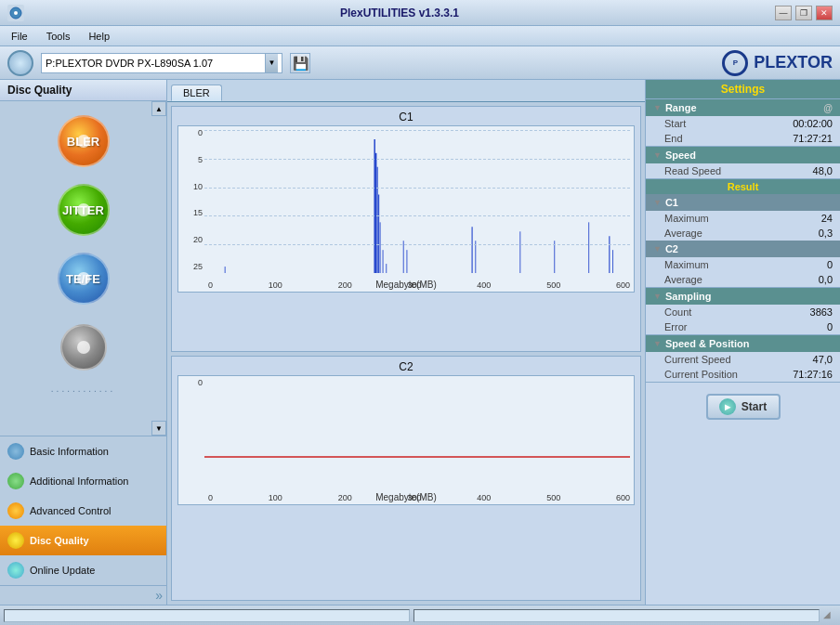 The height and width of the screenshot is (625, 840). Describe the element at coordinates (84, 511) in the screenshot. I see `sidebar-item-advanced: Advanced Control` at that location.